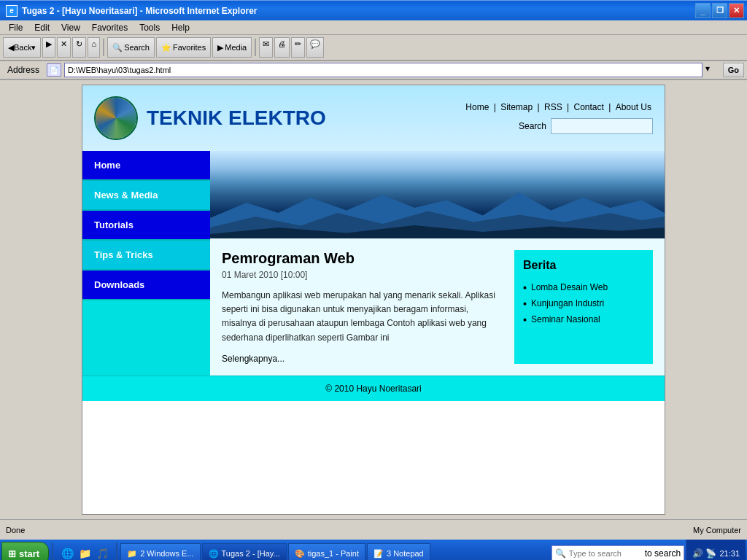 The width and height of the screenshot is (747, 560). Describe the element at coordinates (146, 286) in the screenshot. I see `sidebar-item-downloads: Downloads` at that location.